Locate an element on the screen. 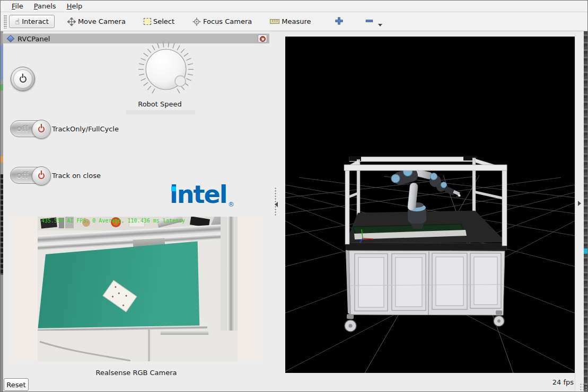 Image resolution: width=588 pixels, height=392 pixels. knob-indicator-dot is located at coordinates (180, 81).